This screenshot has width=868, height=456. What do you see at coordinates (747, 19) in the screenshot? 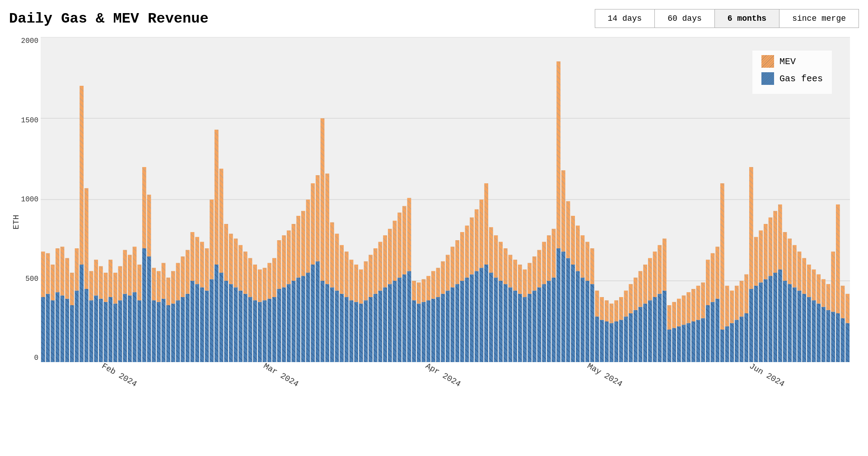
I see `filter-6m: 6 months` at bounding box center [747, 19].